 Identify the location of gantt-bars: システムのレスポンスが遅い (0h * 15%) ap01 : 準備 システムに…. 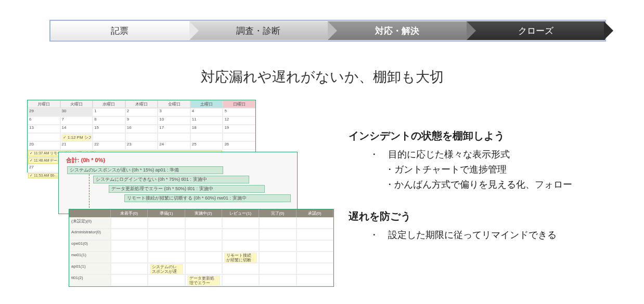
(178, 187).